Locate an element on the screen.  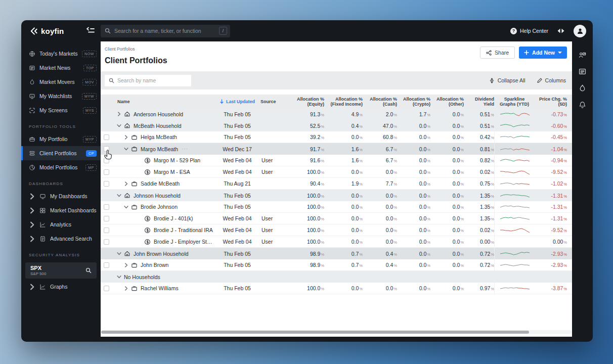
help-center-button: ? Help Center is located at coordinates (529, 31).